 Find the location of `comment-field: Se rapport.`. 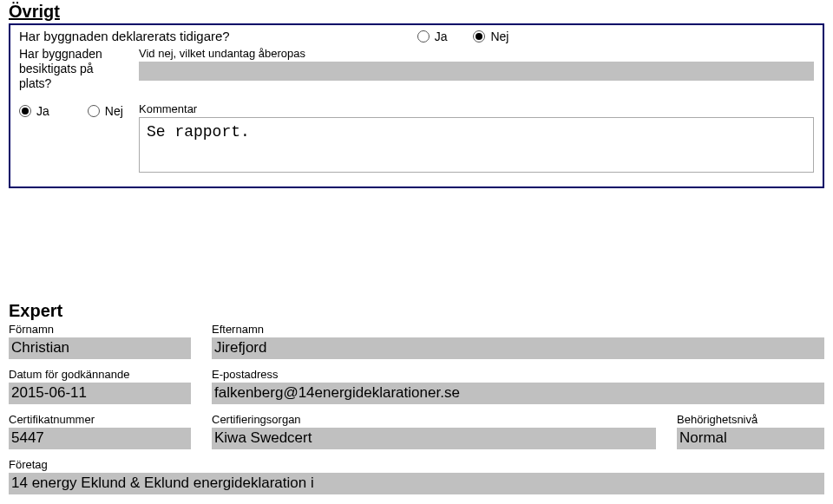

comment-field: Se rapport. is located at coordinates (476, 145).